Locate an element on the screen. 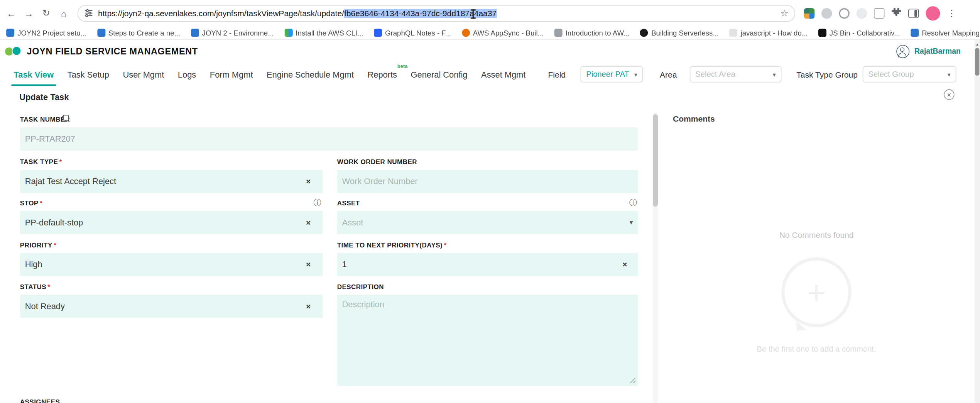 The image size is (980, 403). home-icon: ⌂ is located at coordinates (63, 13).